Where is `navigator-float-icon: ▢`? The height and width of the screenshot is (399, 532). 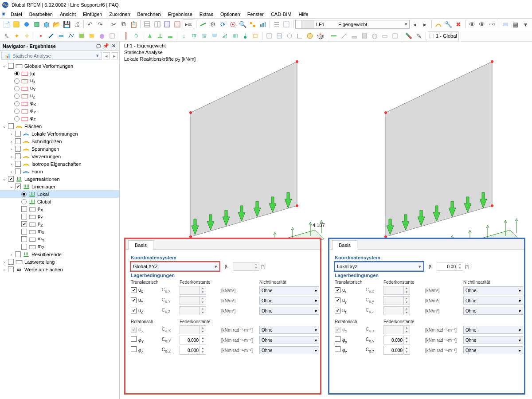
navigator-float-icon: ▢ is located at coordinates (98, 46).